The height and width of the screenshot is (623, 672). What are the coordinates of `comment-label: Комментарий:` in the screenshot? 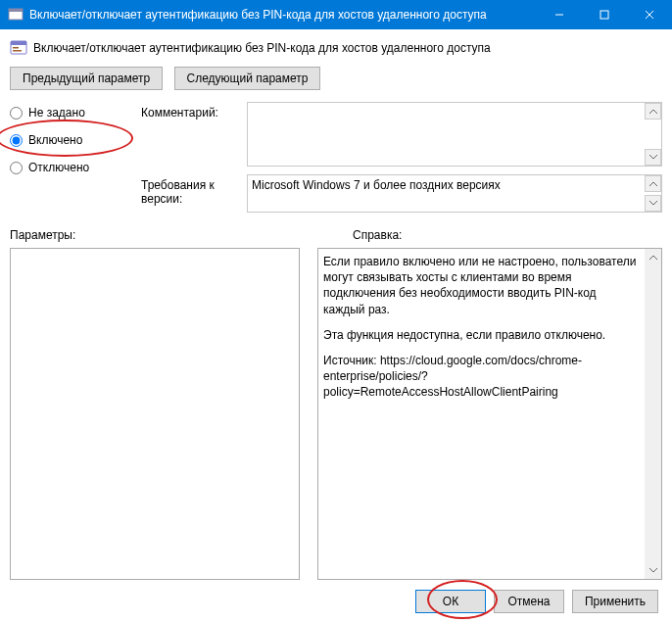 It's located at (194, 111).